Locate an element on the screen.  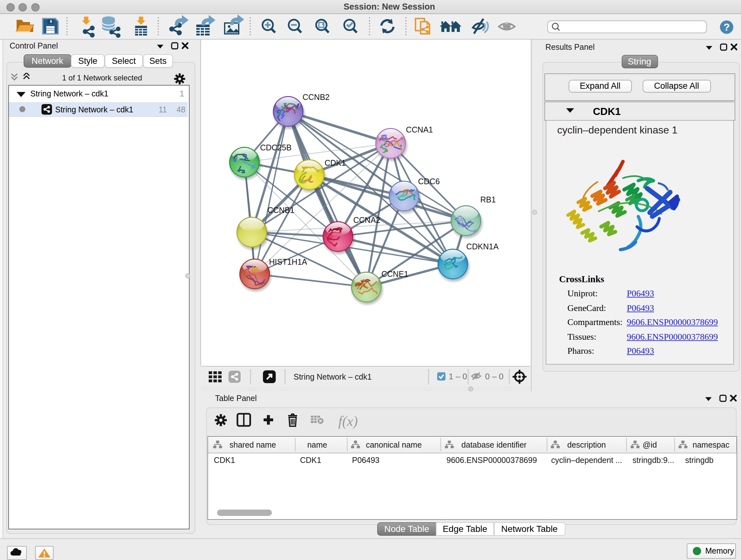
svg-text: CCNE1 is located at coordinates (395, 274).